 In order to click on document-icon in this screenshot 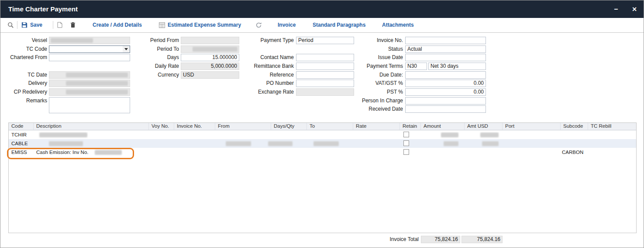, I will do `click(60, 25)`.